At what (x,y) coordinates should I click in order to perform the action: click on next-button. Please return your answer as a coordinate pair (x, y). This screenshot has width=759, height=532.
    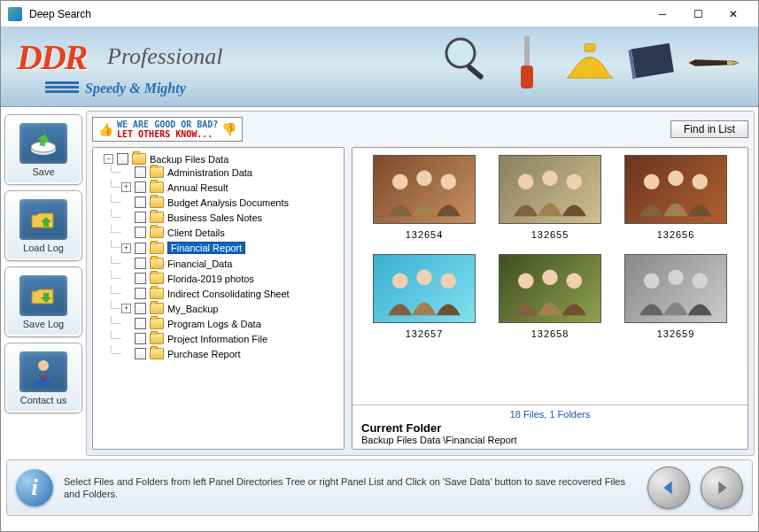
    Looking at the image, I should click on (722, 488).